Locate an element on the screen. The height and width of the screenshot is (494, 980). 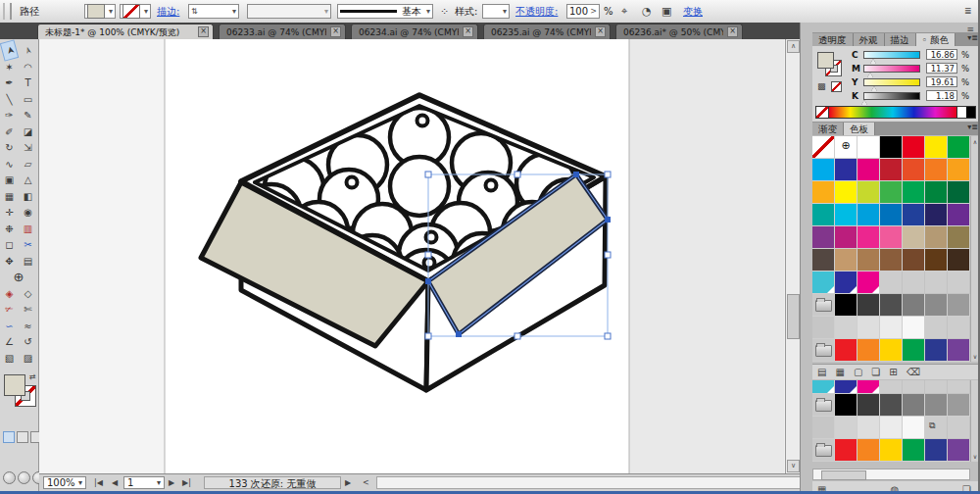
rectangle-tool: ▭ is located at coordinates (27, 100).